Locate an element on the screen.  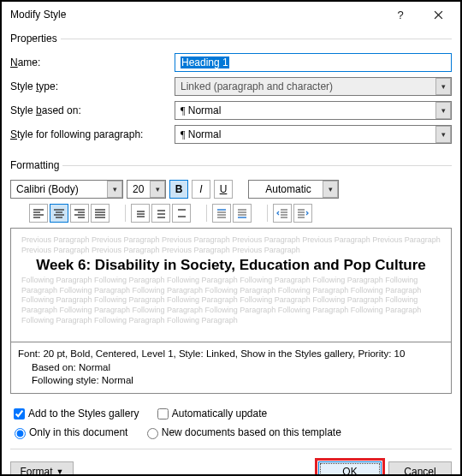
dialog-title: Modify Style is located at coordinates (196, 15).